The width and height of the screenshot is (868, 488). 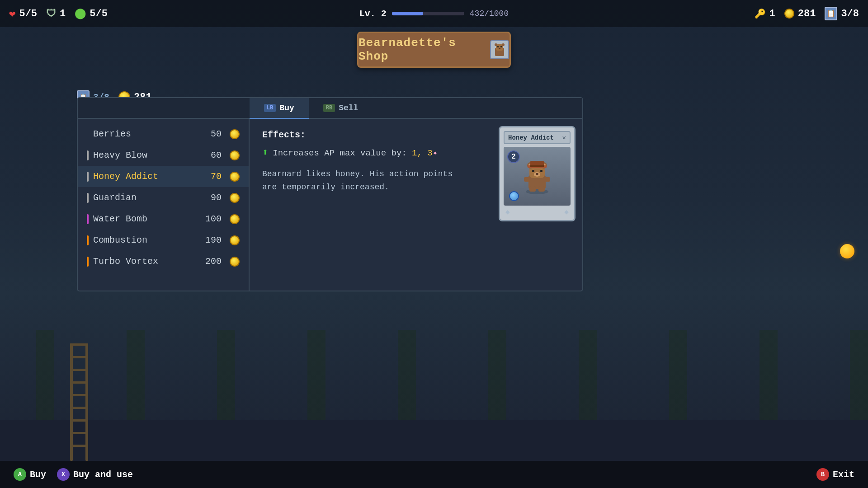 I want to click on effect-star-icon: ✦, so click(x=435, y=153).